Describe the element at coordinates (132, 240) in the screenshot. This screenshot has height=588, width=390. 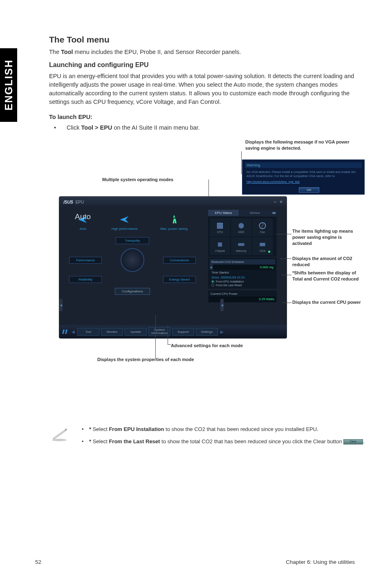
I see `tranquility-label: Tranquility` at that location.